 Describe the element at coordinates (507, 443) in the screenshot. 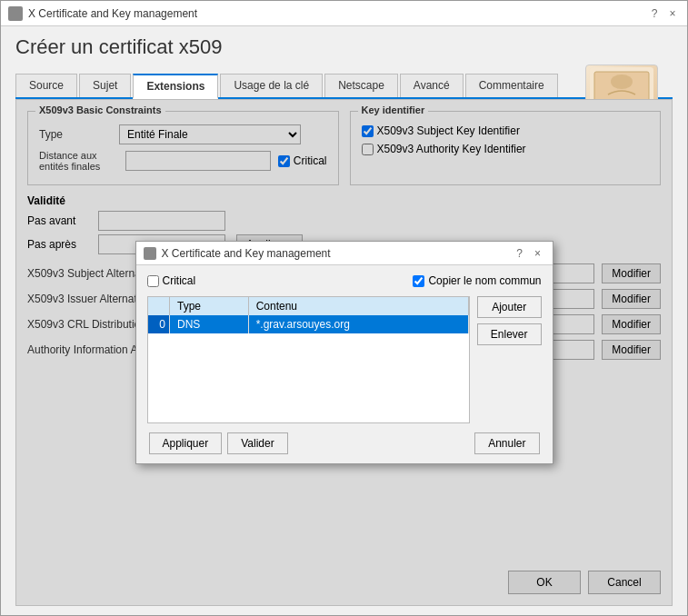

I see `annuler-btn: Annuler` at that location.